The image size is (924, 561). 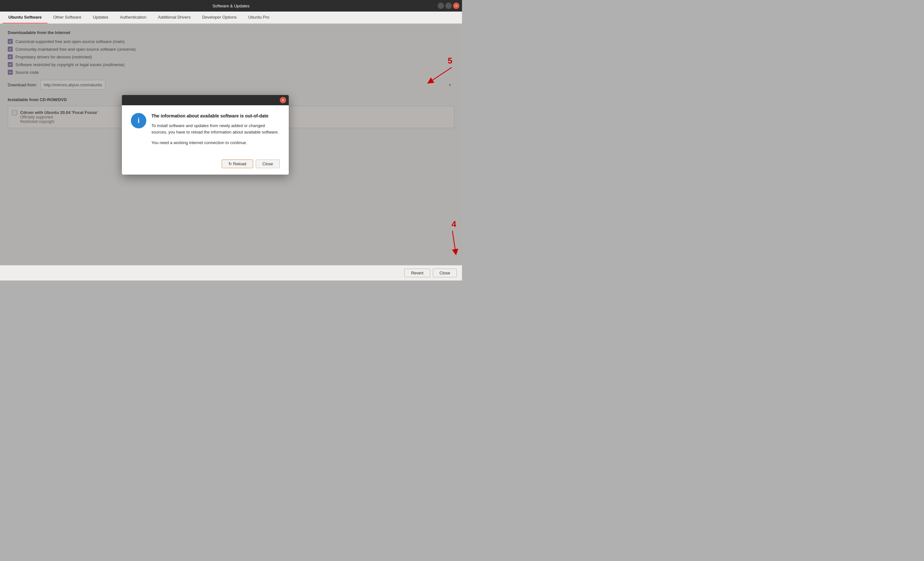 What do you see at coordinates (216, 142) in the screenshot?
I see `dialog-message2: You need a working internet connection t…` at bounding box center [216, 142].